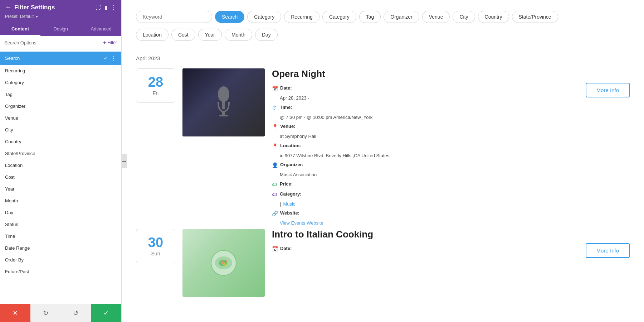 This screenshot has height=322, width=644. I want to click on layout-icon: ▮, so click(106, 8).